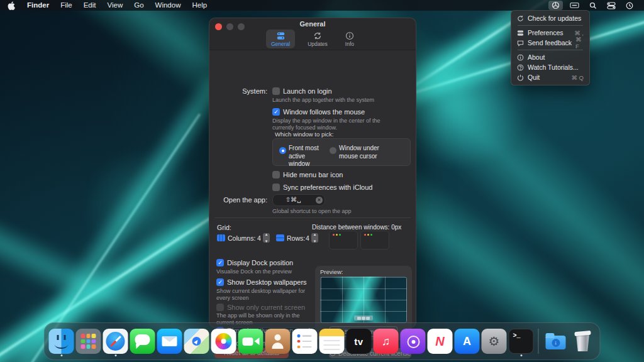  Describe the element at coordinates (313, 217) in the screenshot. I see `divider` at that location.